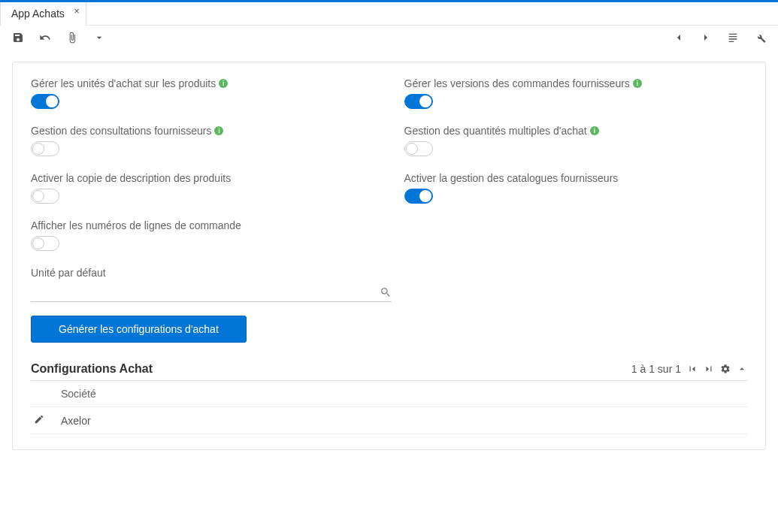 The height and width of the screenshot is (532, 778). I want to click on last-page-icon, so click(709, 369).